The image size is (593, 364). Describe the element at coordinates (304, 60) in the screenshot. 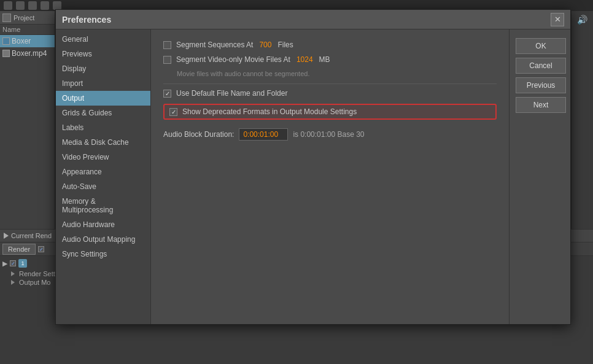

I see `segment-video-value: 1024` at that location.